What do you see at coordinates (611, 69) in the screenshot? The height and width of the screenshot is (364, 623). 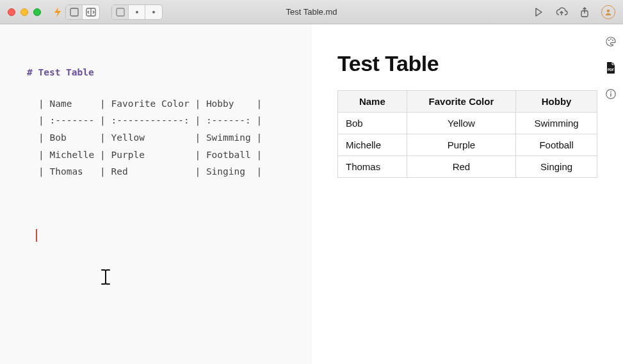 I see `export-pdf-button: PDF` at bounding box center [611, 69].